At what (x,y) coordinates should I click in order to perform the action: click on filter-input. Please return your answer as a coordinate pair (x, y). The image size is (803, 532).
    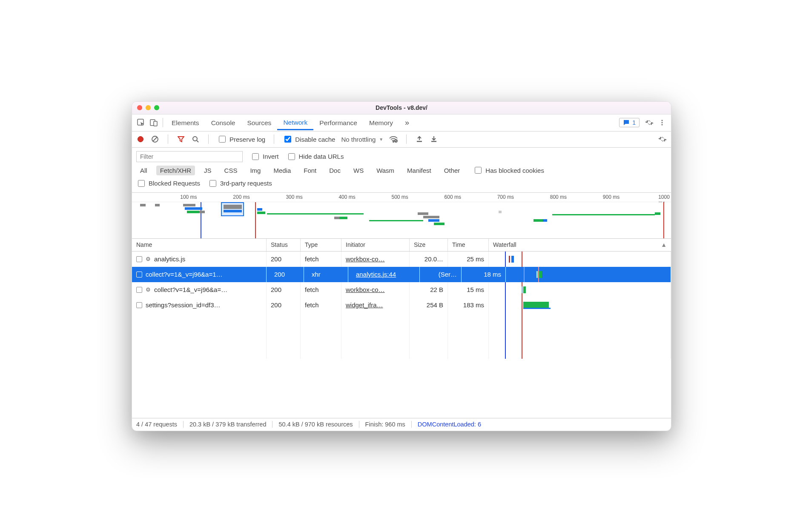
    Looking at the image, I should click on (189, 157).